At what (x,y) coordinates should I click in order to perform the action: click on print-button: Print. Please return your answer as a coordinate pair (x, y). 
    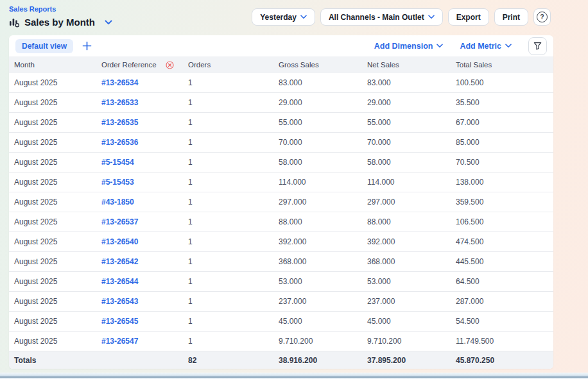
    Looking at the image, I should click on (511, 17).